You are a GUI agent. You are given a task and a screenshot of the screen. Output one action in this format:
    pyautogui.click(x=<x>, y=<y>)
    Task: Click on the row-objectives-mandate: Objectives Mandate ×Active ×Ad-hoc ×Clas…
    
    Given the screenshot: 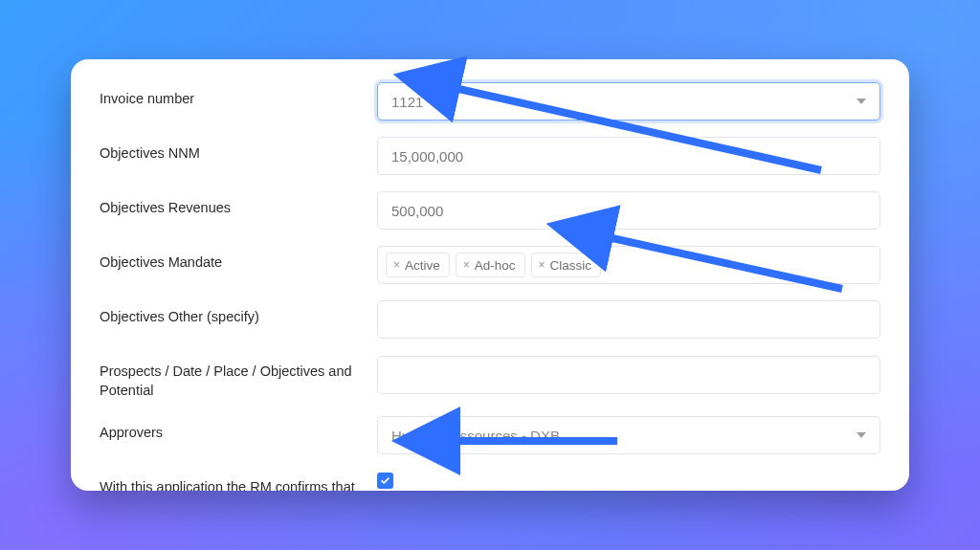 What is the action you would take?
    pyautogui.click(x=490, y=265)
    